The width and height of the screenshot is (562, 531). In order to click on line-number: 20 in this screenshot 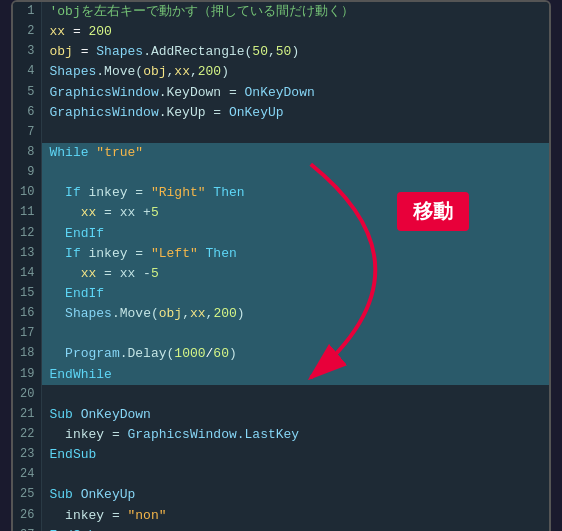, I will do `click(27, 395)`.